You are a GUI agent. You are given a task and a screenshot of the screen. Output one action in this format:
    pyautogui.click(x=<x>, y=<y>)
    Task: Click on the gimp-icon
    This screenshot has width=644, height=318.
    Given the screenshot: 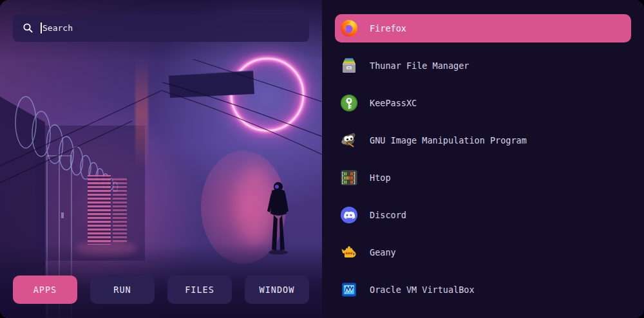 What is the action you would take?
    pyautogui.click(x=349, y=140)
    